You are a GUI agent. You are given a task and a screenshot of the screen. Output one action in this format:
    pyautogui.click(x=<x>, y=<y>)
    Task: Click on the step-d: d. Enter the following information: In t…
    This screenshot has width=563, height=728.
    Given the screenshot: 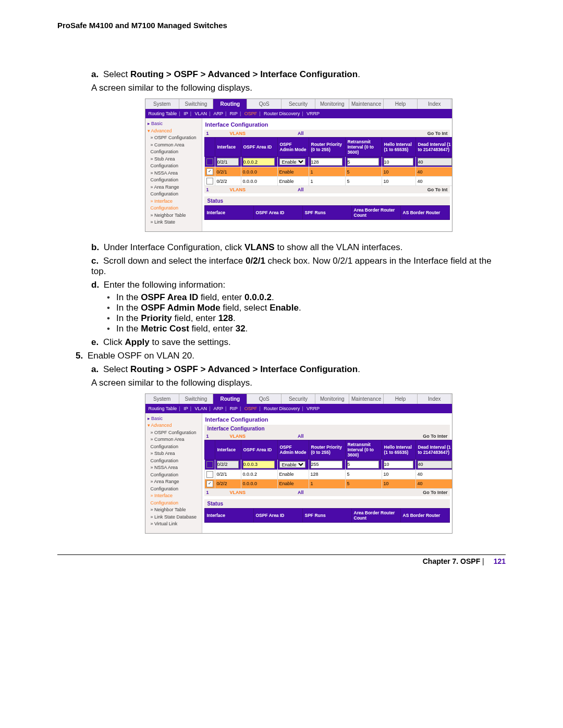 What is the action you would take?
    pyautogui.click(x=298, y=307)
    